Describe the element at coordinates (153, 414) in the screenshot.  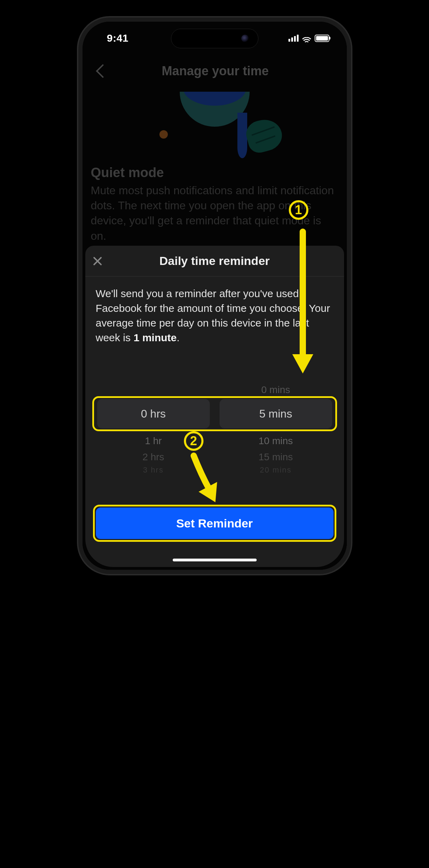
I see `hours-selected: 0 hrs` at that location.